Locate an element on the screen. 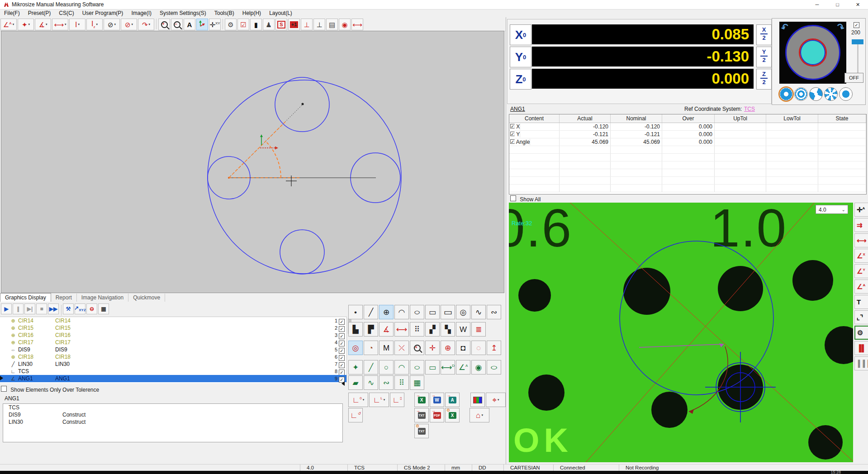 The image size is (868, 474). step-height-tool: ▙ is located at coordinates (356, 329).